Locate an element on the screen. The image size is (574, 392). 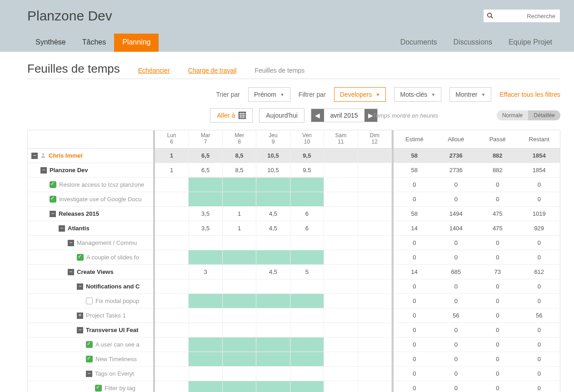
search-input is located at coordinates (522, 16).